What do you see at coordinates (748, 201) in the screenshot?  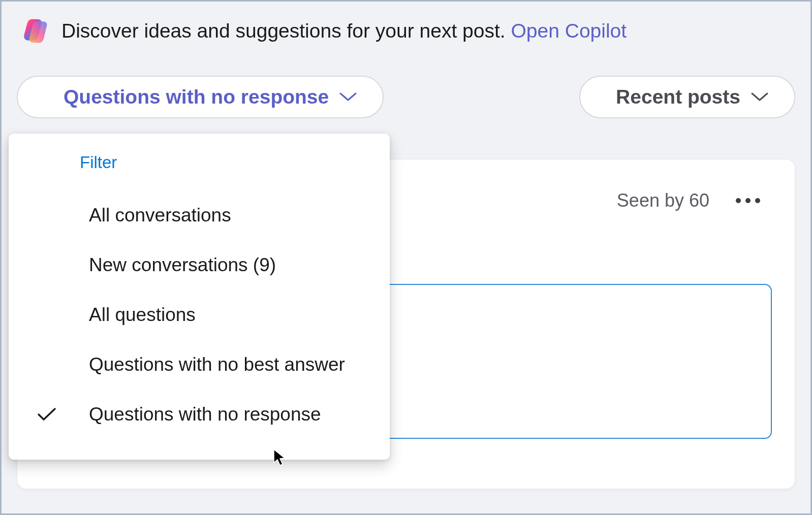 I see `more-options-button` at bounding box center [748, 201].